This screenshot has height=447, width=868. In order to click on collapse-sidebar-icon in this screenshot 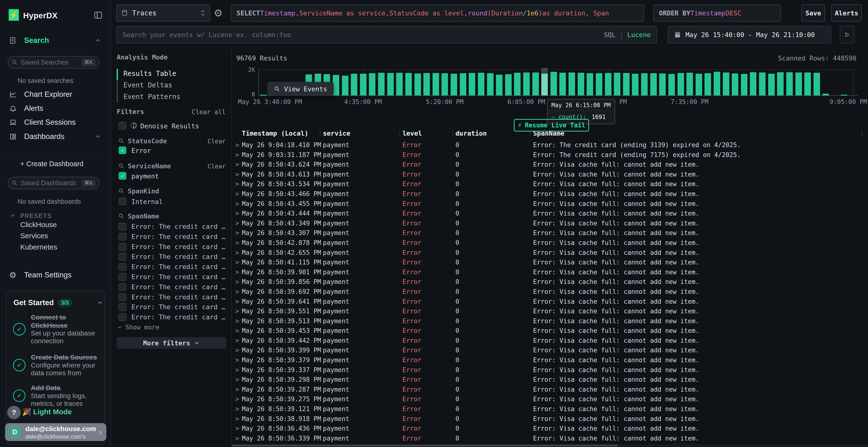, I will do `click(98, 15)`.